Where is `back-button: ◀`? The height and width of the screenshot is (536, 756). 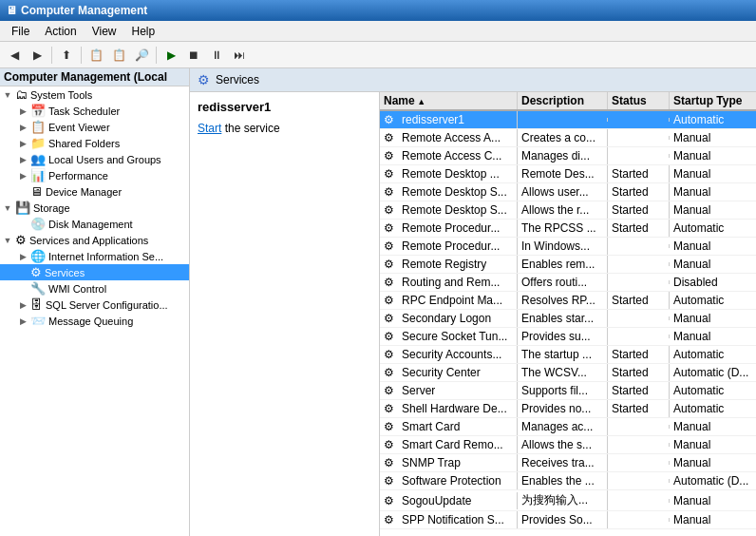 back-button: ◀ is located at coordinates (14, 55).